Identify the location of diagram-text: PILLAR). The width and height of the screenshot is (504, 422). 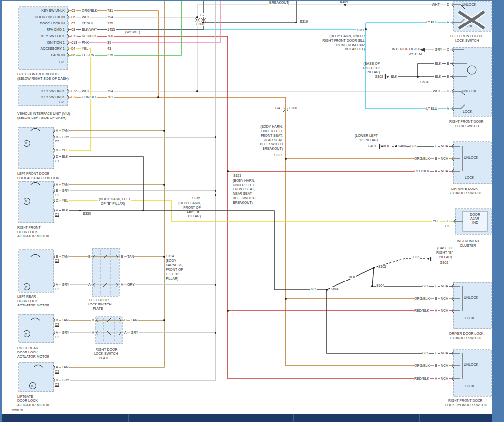
(373, 72).